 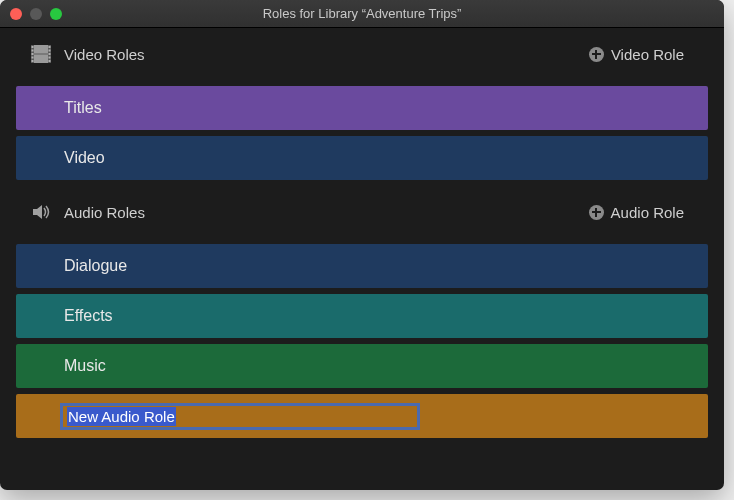 I want to click on speaker-icon, so click(x=41, y=212).